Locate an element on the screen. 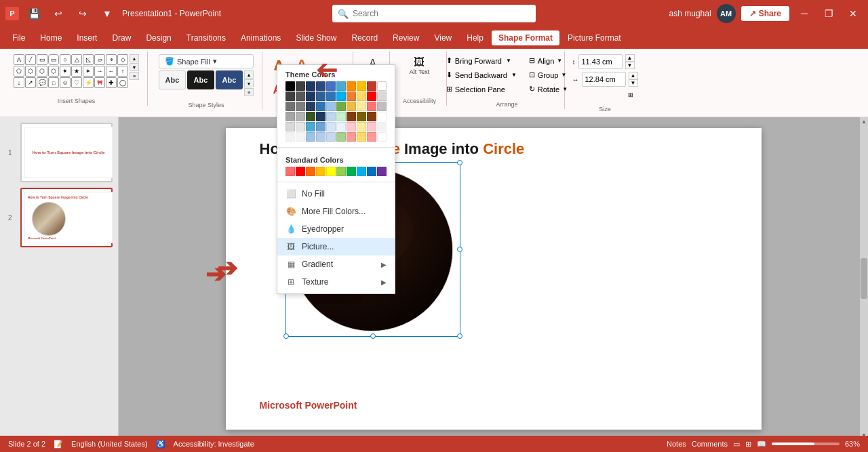 The width and height of the screenshot is (868, 452). height-input is located at coordinates (601, 62).